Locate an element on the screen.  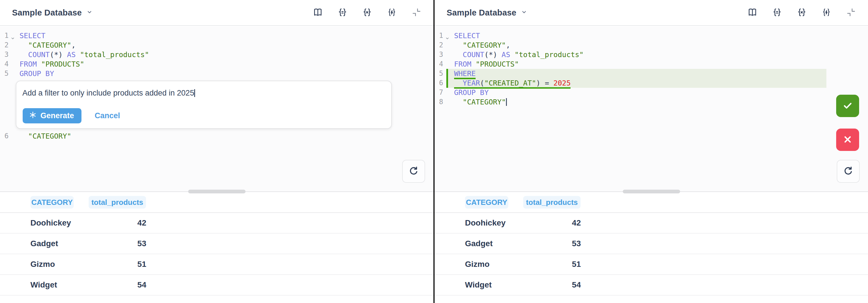
generate-button: Generate is located at coordinates (52, 116).